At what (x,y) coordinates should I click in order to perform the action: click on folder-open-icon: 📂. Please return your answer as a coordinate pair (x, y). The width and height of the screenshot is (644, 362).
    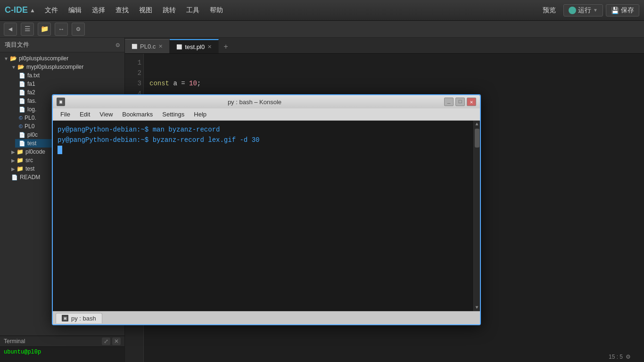
    Looking at the image, I should click on (13, 58).